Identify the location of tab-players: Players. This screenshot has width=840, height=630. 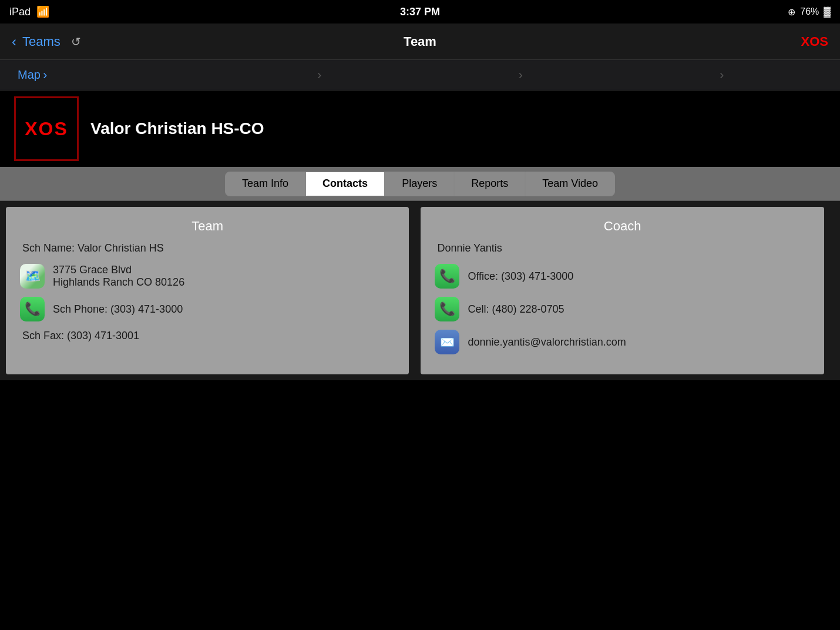
(419, 184).